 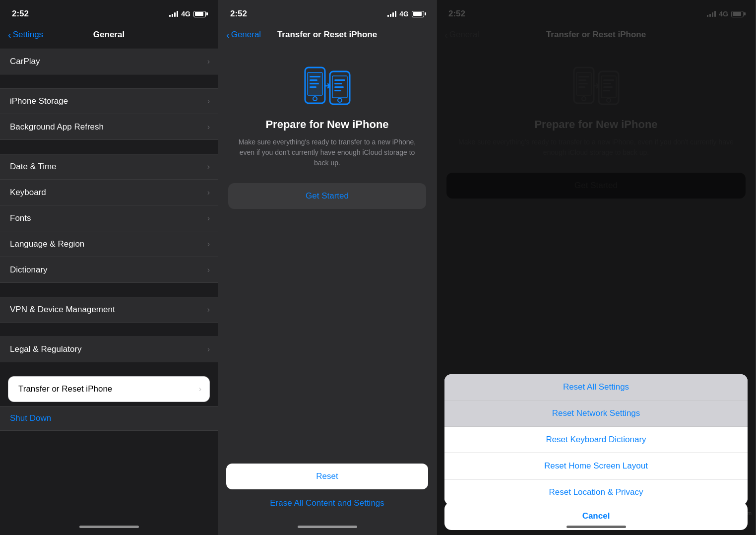 What do you see at coordinates (596, 440) in the screenshot?
I see `reset-menu: Reset All Settings Reset Network Setting…` at bounding box center [596, 440].